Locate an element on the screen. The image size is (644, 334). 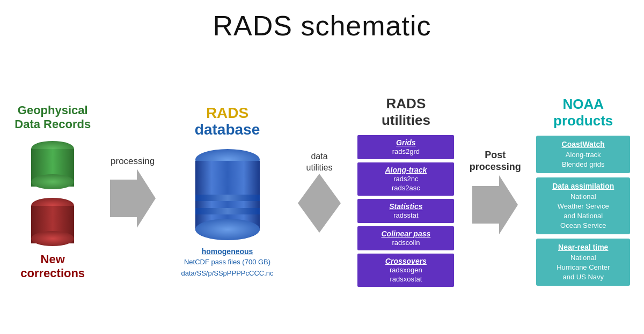
noaa-cw-line2: Blended grids is located at coordinates (583, 165).